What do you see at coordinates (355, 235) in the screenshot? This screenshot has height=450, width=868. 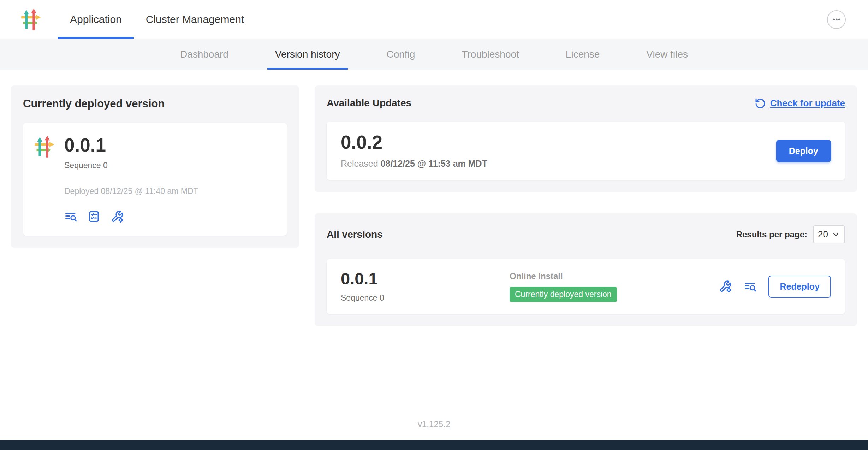 I see `all-versions-title: All versions` at bounding box center [355, 235].